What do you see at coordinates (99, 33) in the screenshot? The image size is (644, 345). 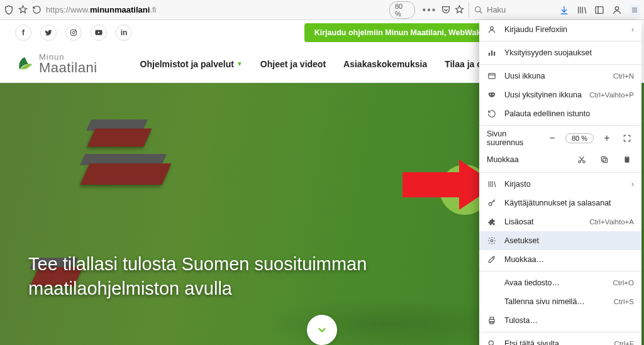 I see `youtube-icon` at bounding box center [99, 33].